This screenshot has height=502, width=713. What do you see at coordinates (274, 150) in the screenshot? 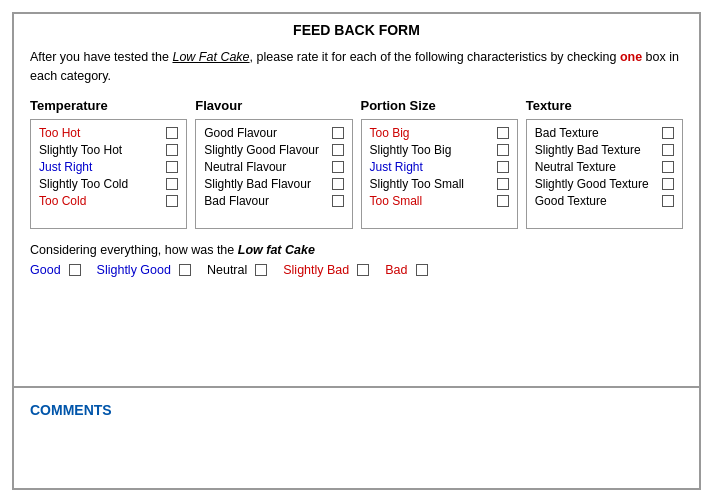
I see `category-item: Slightly Good Flavour` at bounding box center [274, 150].